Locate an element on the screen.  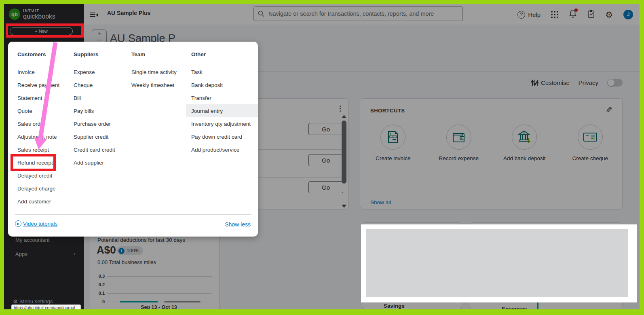
menu-item-pay-down-credit-card: Pay down credit card is located at coordinates (221, 137).